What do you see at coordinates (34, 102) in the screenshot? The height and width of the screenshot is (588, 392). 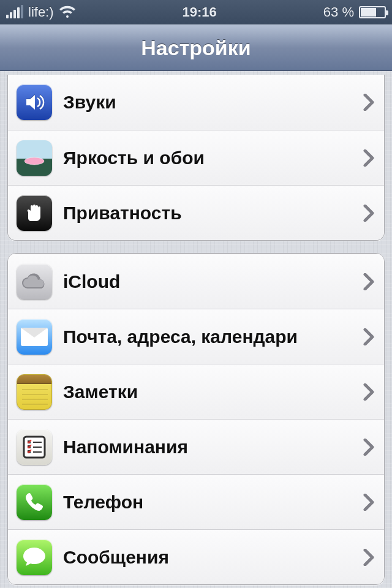 I see `sound-icon` at bounding box center [34, 102].